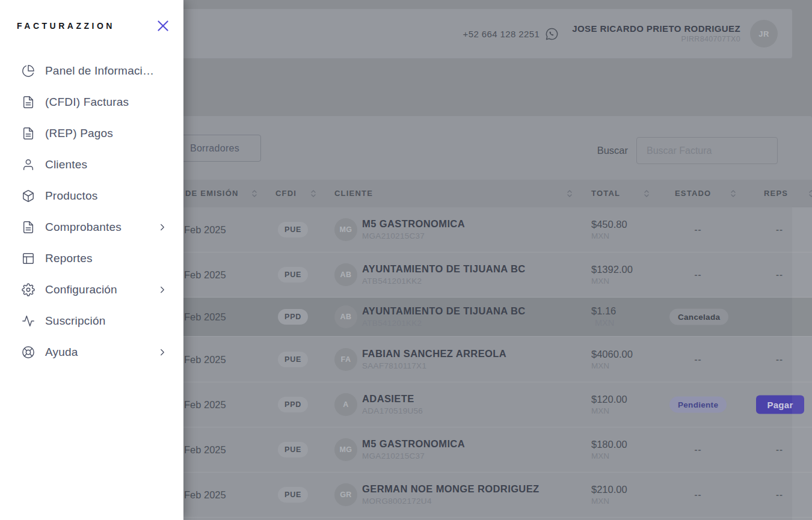 This screenshot has height=520, width=812. Describe the element at coordinates (776, 194) in the screenshot. I see `column-header-reps: REPS` at that location.